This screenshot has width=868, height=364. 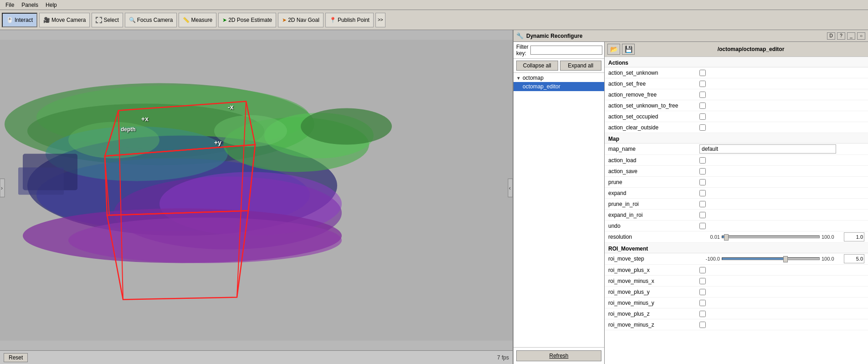 I want to click on view-footer: Reset 7 fps, so click(x=256, y=357).